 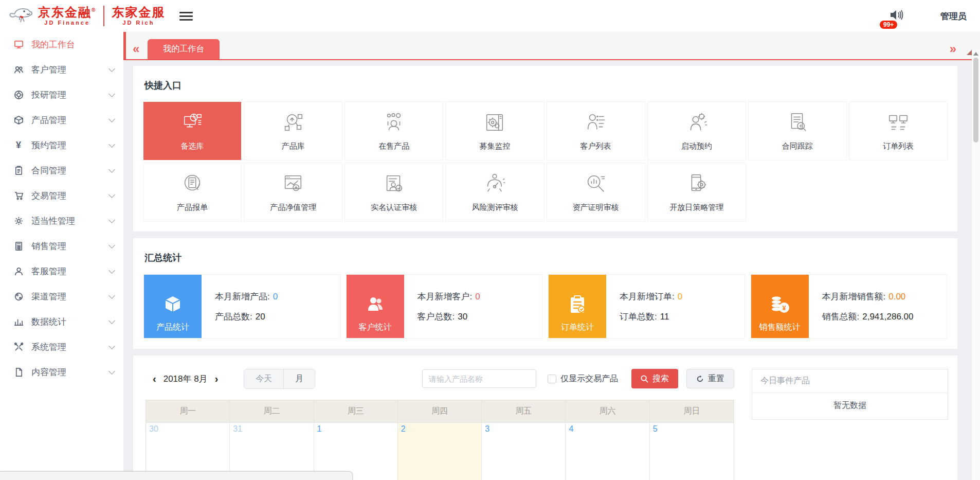 I want to click on clipboard-icon, so click(x=19, y=171).